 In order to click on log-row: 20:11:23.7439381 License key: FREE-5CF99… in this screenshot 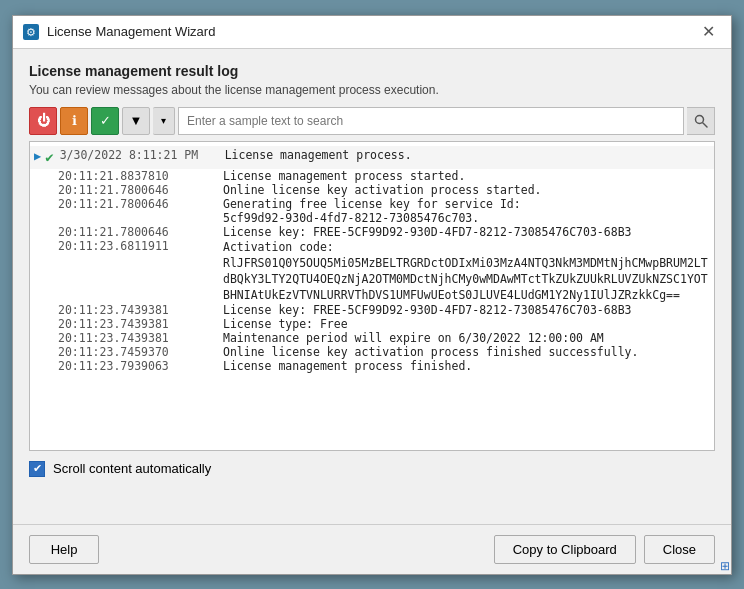, I will do `click(372, 310)`.